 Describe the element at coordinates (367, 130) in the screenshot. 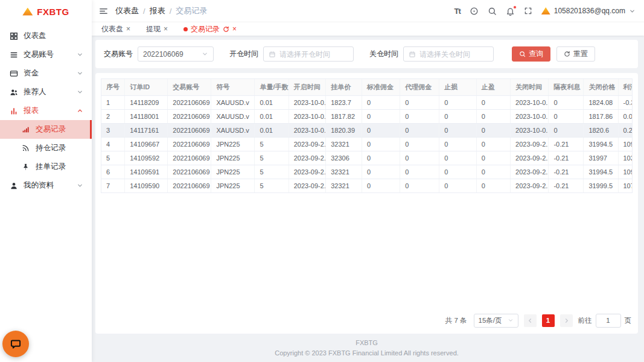

I see `table-row: 3141171612022106069XAUUSD.v0.012023-10-0…` at that location.